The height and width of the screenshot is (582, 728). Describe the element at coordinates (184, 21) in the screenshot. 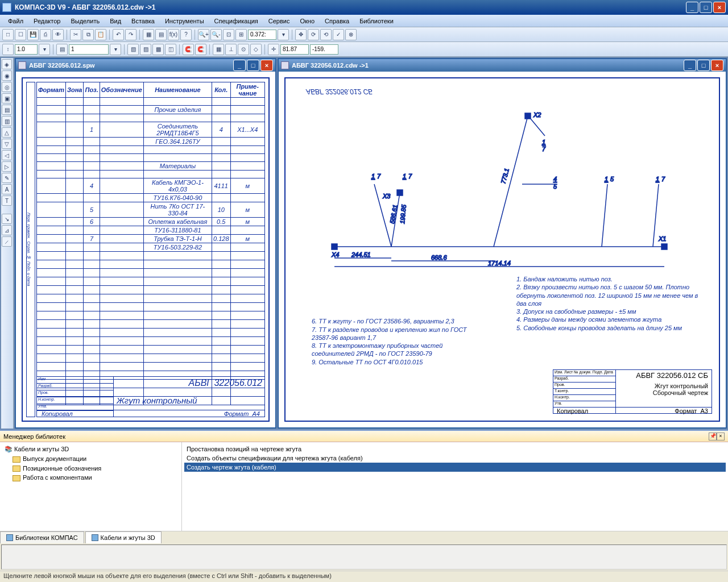

I see `menu-tools: Инструменты` at that location.